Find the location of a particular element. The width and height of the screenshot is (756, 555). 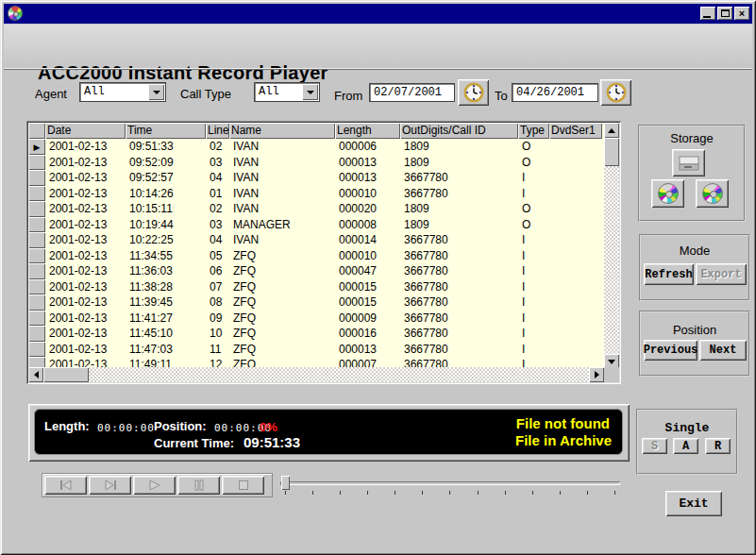

call-type-select: All is located at coordinates (287, 92).